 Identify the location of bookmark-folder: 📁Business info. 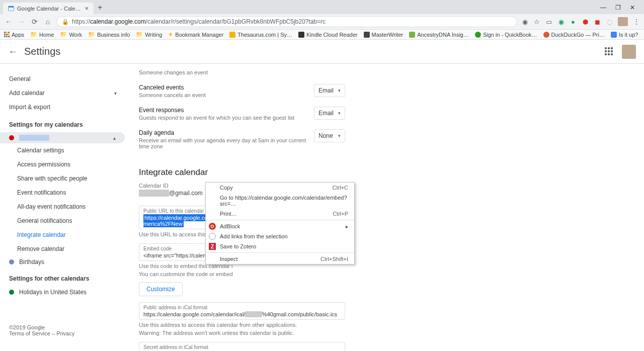
(109, 34).